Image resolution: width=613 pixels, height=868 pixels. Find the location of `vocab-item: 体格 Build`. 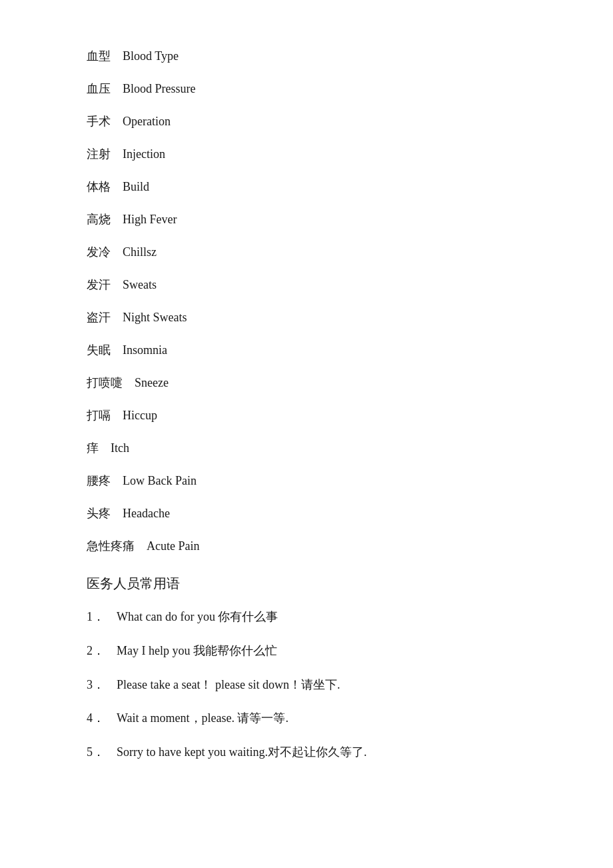

vocab-item: 体格 Build is located at coordinates (306, 187).